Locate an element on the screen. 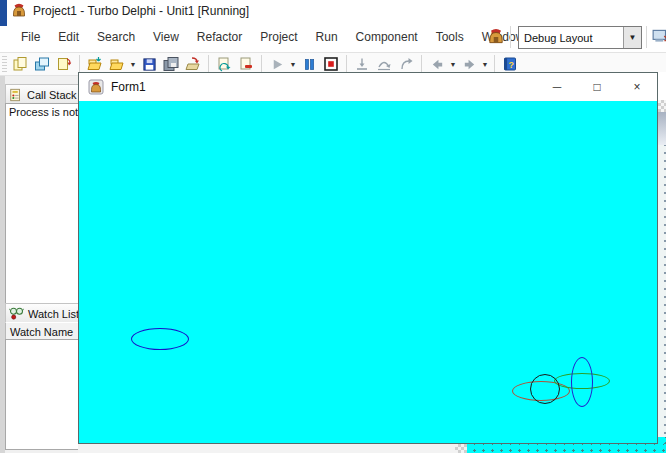 The height and width of the screenshot is (453, 666). new-form-button is located at coordinates (42, 64).